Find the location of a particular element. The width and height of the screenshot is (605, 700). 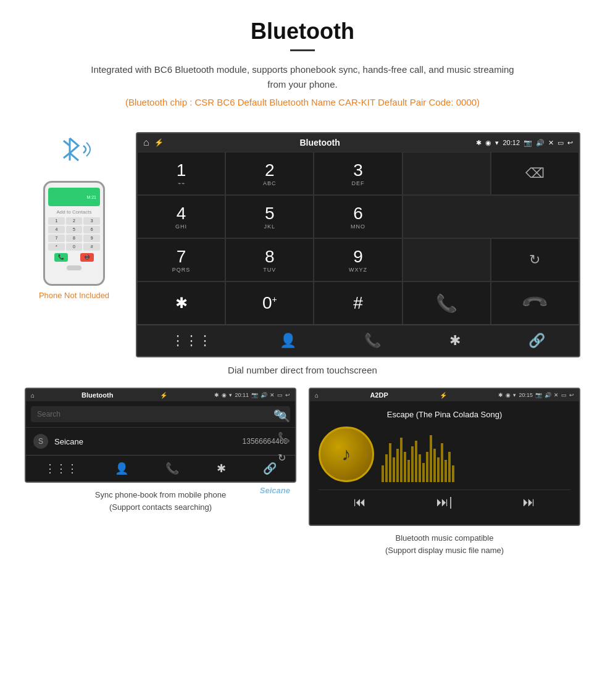

usb-icon: ⚡ is located at coordinates (159, 143).